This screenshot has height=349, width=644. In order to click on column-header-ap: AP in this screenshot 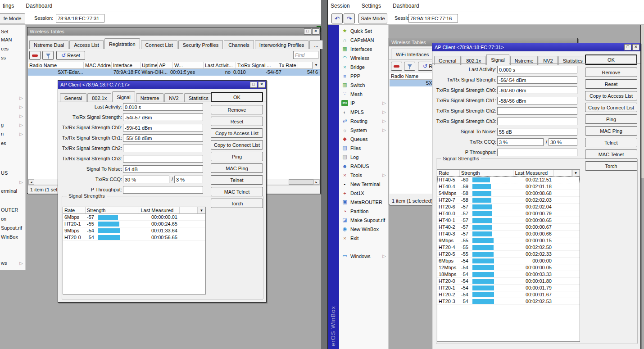, I will do `click(165, 65)`.